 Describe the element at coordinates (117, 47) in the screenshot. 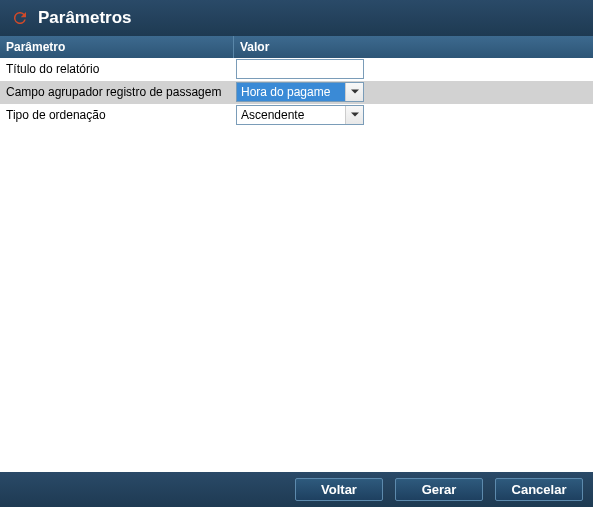

I see `column-header-param: Parâmetro` at that location.